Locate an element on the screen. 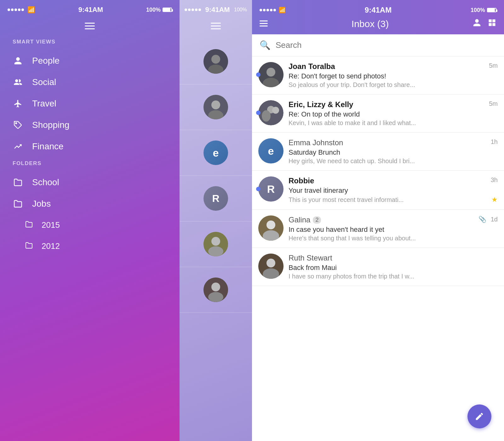 The width and height of the screenshot is (504, 441). plane-icon is located at coordinates (18, 104).